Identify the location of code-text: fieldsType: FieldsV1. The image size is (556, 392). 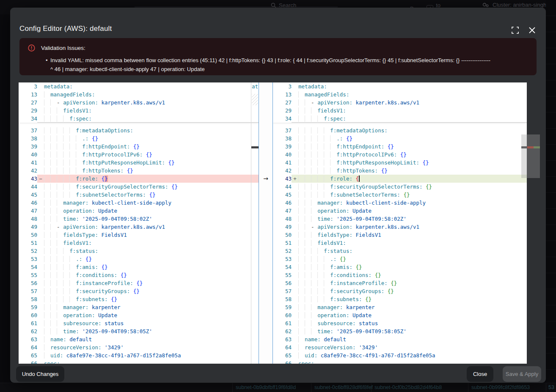
(151, 235).